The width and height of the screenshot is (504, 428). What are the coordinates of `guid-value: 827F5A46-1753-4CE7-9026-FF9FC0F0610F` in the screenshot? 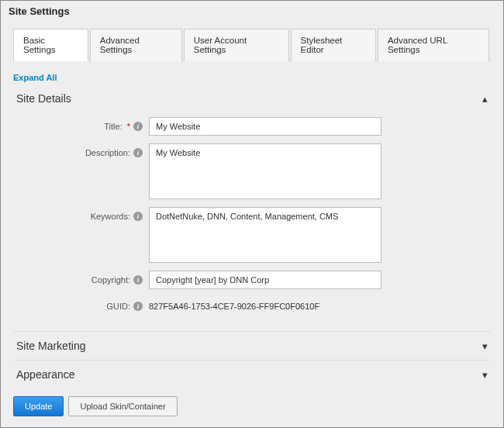 It's located at (234, 304).